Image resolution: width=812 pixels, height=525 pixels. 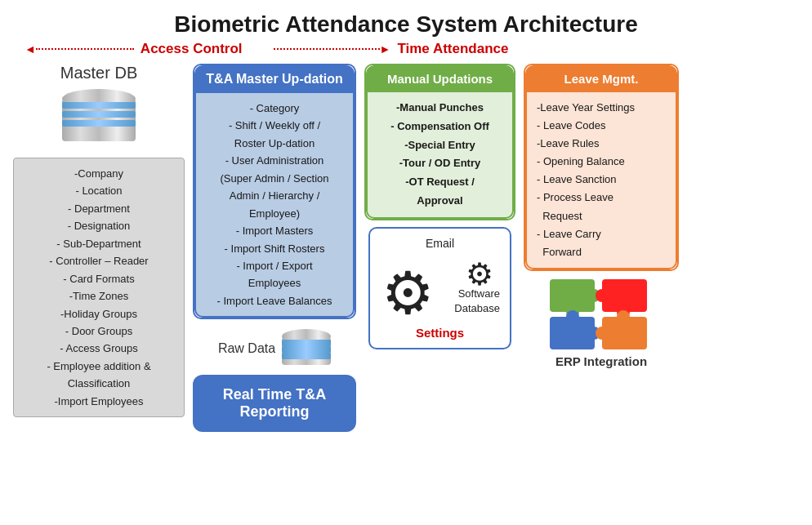 What do you see at coordinates (99, 240) in the screenshot?
I see `master-db-column: Master DB -Company - Location - Departme…` at bounding box center [99, 240].